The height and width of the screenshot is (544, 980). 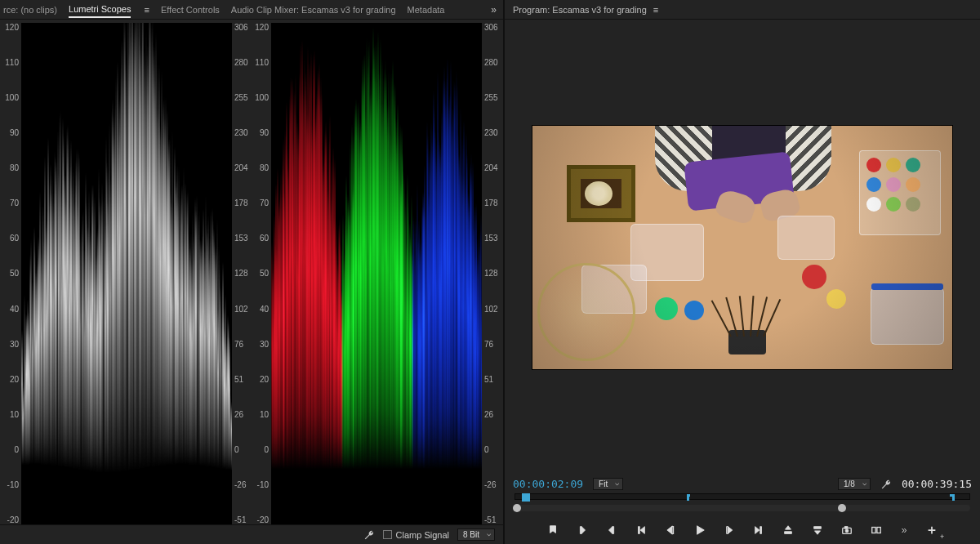 What do you see at coordinates (854, 484) in the screenshot?
I see `resolution-dropdown: 1/8` at bounding box center [854, 484].